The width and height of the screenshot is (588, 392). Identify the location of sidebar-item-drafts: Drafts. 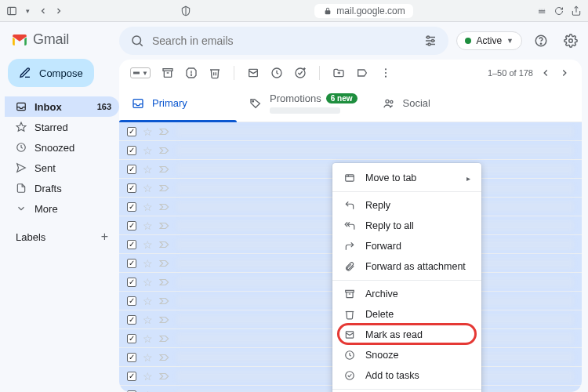
(62, 188).